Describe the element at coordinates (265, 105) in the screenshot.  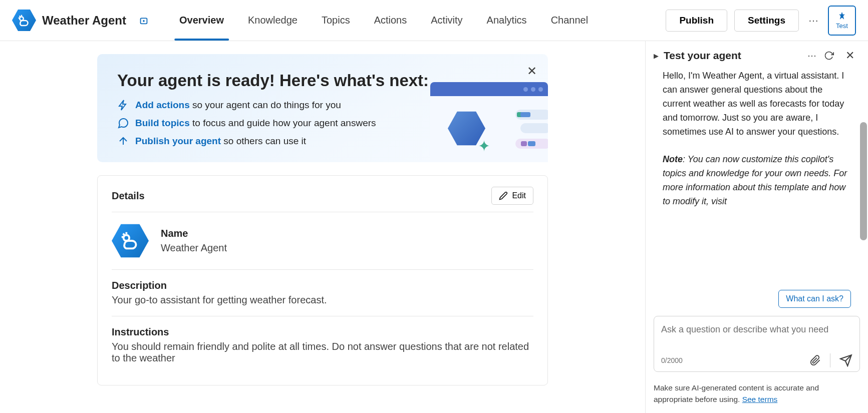
I see `hero-text-0: so your agent can do things for you` at that location.